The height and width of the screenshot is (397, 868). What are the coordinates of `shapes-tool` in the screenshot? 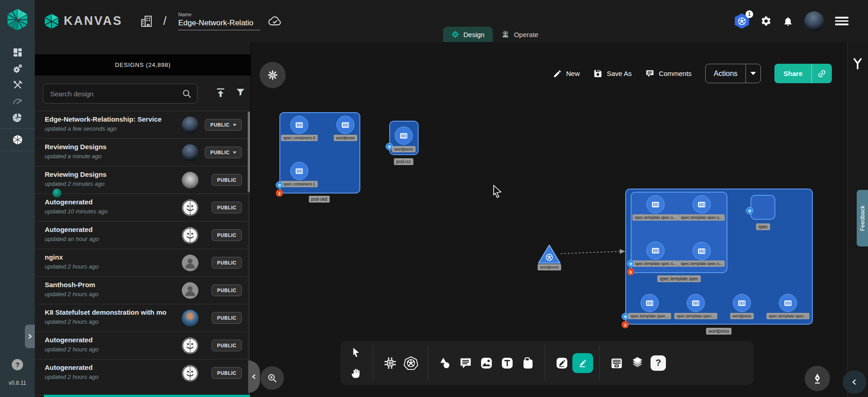 It's located at (445, 363).